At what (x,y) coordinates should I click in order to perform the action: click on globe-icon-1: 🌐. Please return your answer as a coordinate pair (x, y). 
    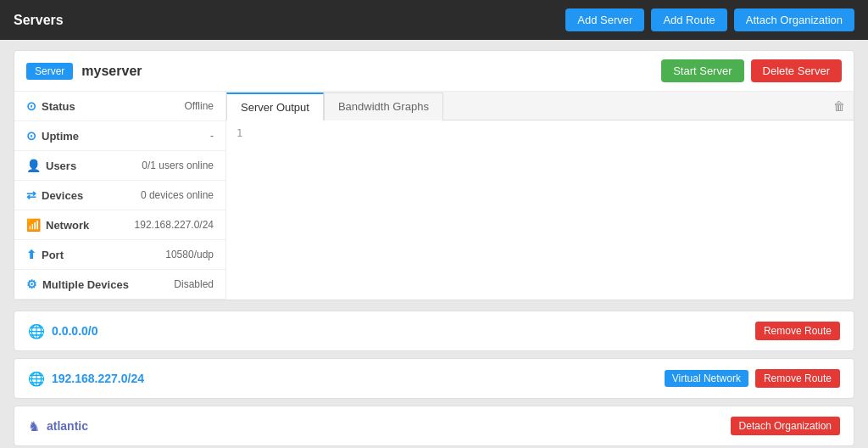
    Looking at the image, I should click on (36, 331).